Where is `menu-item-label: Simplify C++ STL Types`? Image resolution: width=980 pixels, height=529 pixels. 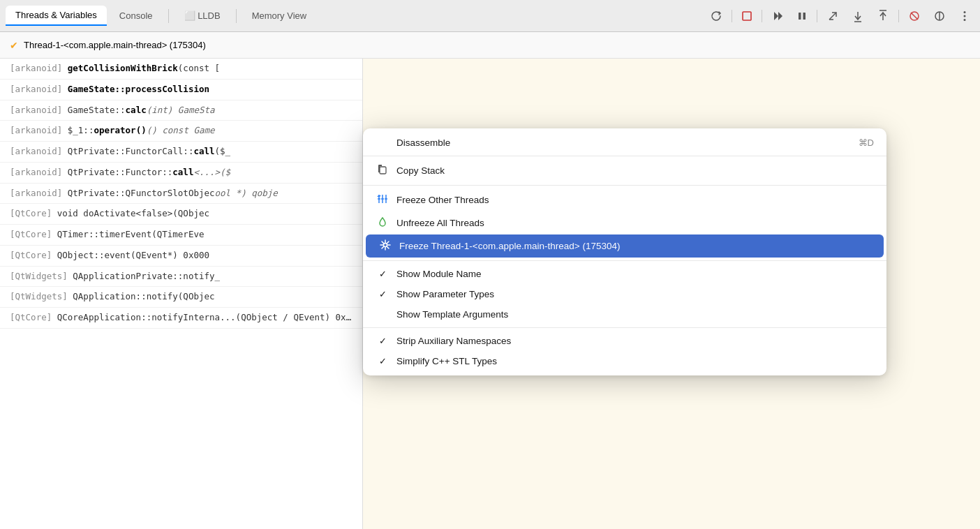 menu-item-label: Simplify C++ STL Types is located at coordinates (447, 362).